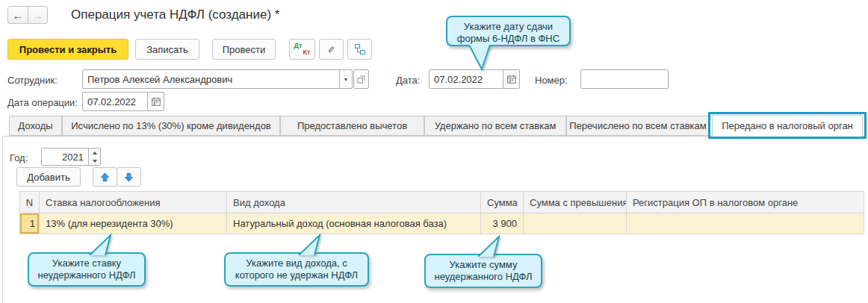 The image size is (868, 303). Describe the element at coordinates (30, 224) in the screenshot. I see `cell-row-number: 1` at that location.